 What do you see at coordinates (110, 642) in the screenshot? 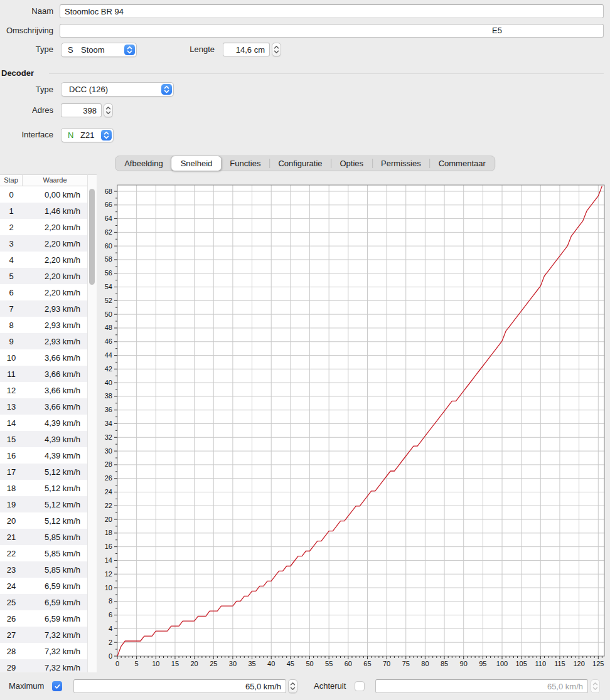
I see `svg-text: 2` at bounding box center [110, 642].